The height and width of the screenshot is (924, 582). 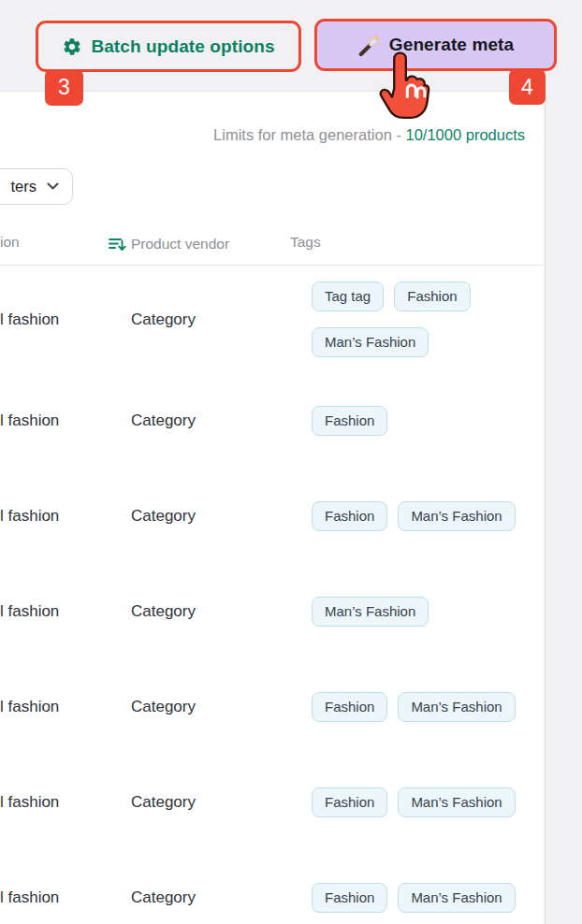 I want to click on annotation-badge-4: 4, so click(x=528, y=87).